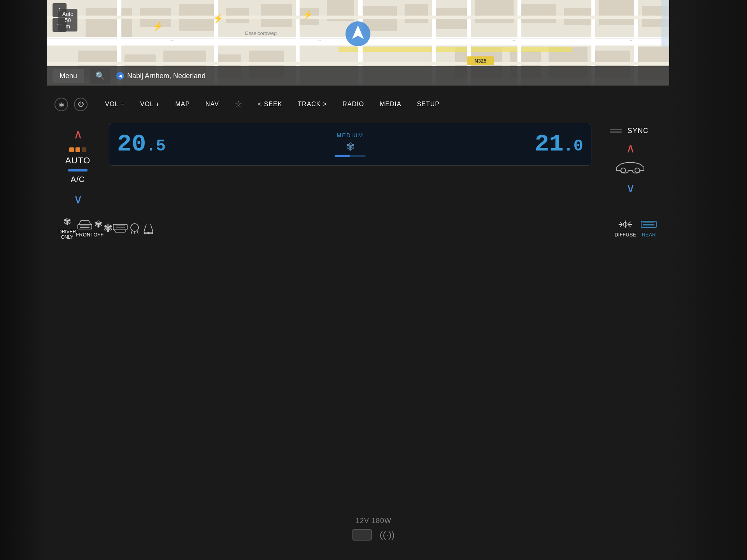 The image size is (747, 560). What do you see at coordinates (78, 166) in the screenshot?
I see `auto-ac-group: AUTO A/C` at bounding box center [78, 166].